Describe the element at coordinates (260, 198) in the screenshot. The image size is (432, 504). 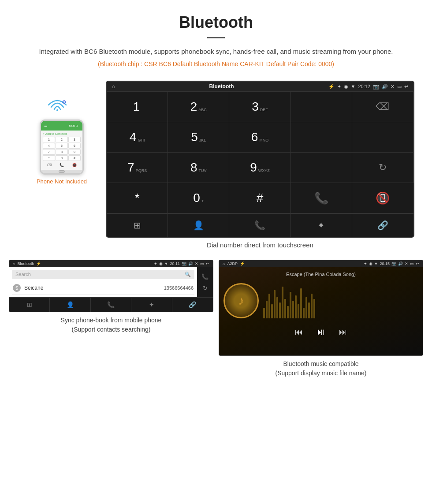
I see `dial-key-hash: #` at that location.